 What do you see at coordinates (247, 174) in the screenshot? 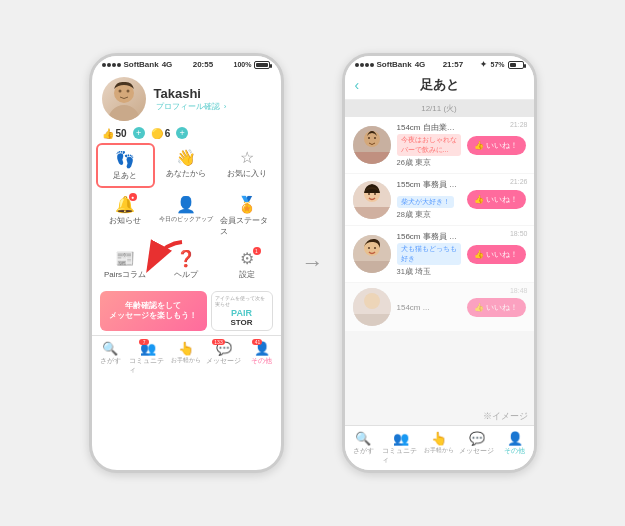
I see `menu-label-okiniiri: お気に入り` at bounding box center [247, 174].